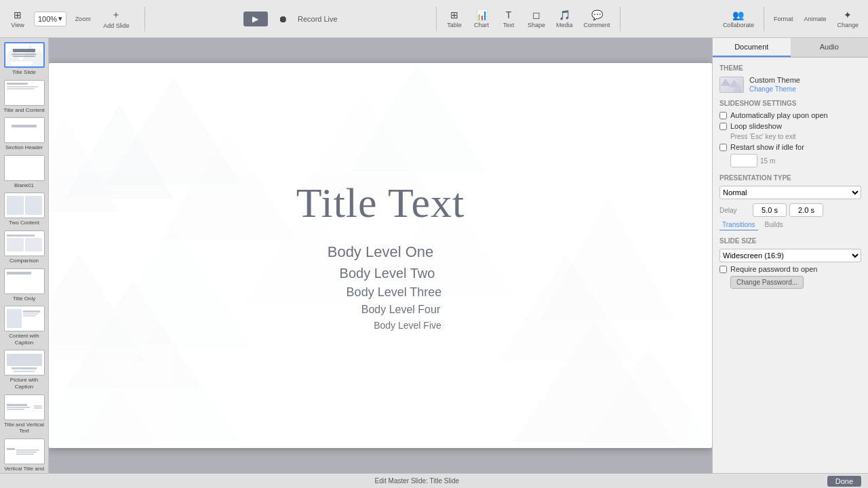 This screenshot has height=488, width=868. What do you see at coordinates (791, 210) in the screenshot?
I see `delay-fields: Delay` at bounding box center [791, 210].